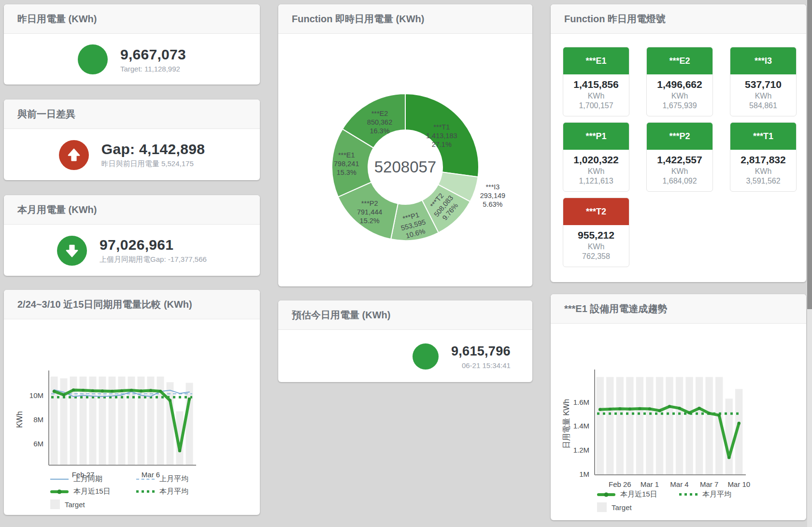  Describe the element at coordinates (680, 136) in the screenshot. I see `device-label: ***P2` at that location.